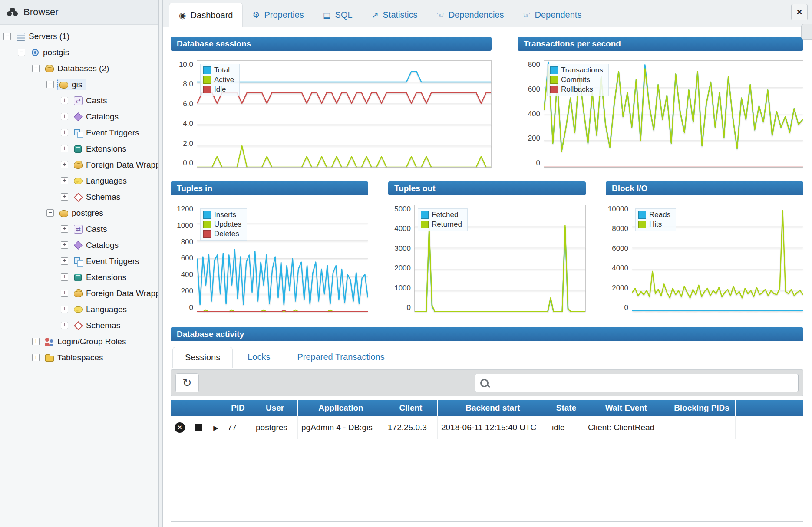 The width and height of the screenshot is (812, 527). I want to click on tree-item-gis: −gis, so click(79, 84).